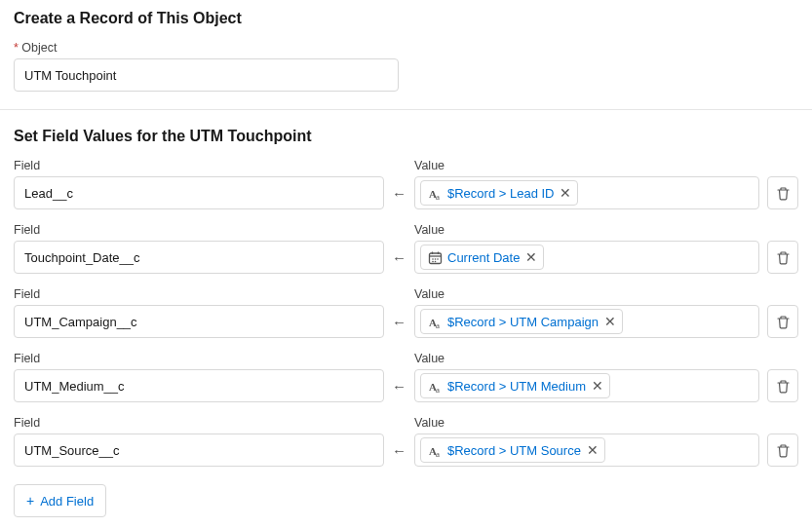  I want to click on field-mapping-row: FieldLead__c←Value$Record > Lead ID✕, so click(406, 184).